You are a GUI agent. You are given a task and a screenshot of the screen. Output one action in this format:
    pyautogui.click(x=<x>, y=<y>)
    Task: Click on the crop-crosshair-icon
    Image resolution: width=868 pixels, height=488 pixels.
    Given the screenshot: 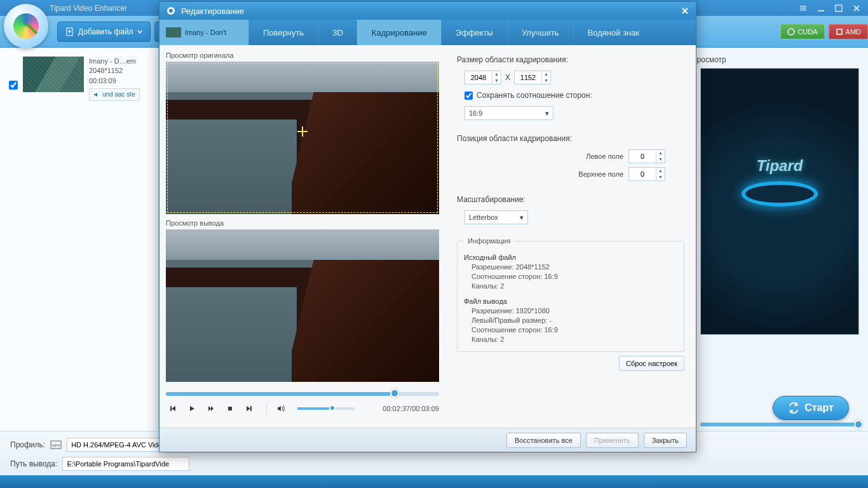 What is the action you would take?
    pyautogui.click(x=302, y=132)
    